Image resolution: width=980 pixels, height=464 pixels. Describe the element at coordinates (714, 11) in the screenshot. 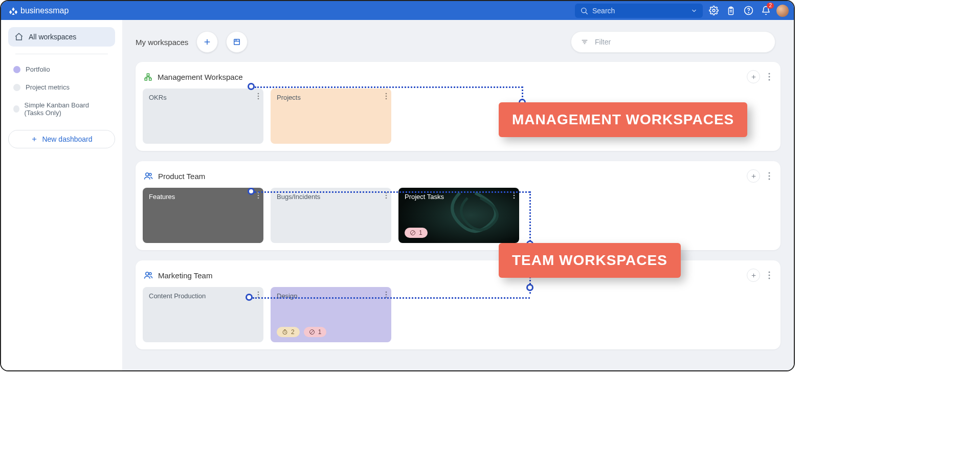

I see `settings-icon` at that location.